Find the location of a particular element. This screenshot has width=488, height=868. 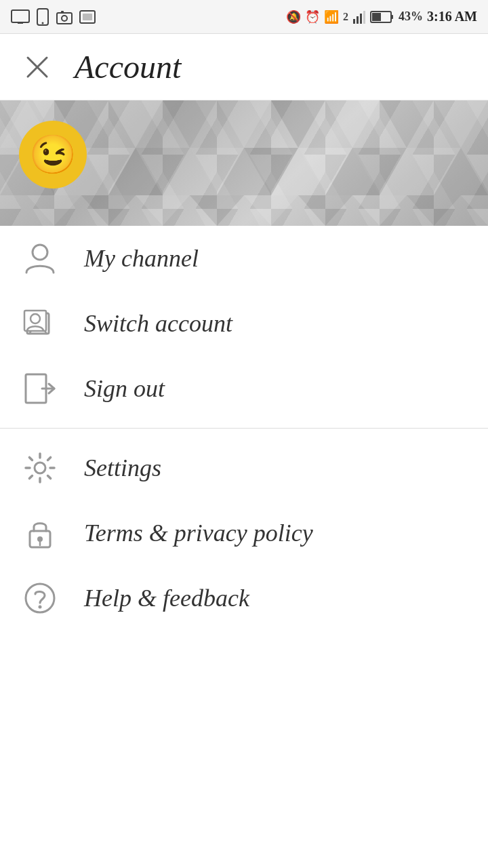

status-icons-right: 🔕 ⏰ 📶 2 43% 3:16 AM is located at coordinates (382, 16).